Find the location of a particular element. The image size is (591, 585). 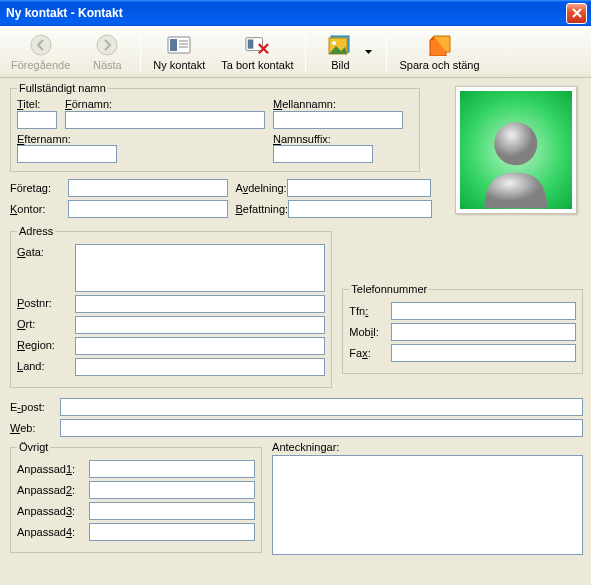

office-field is located at coordinates (148, 209).